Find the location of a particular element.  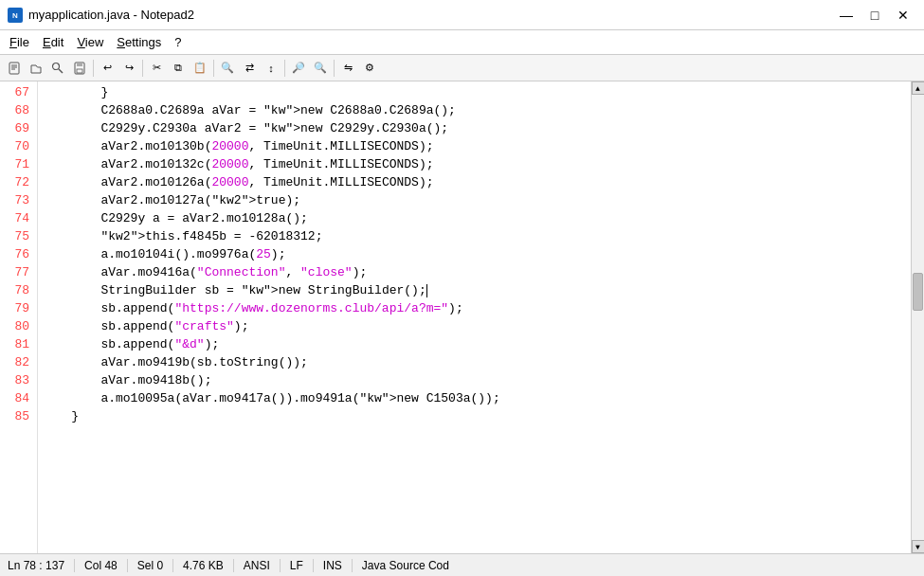

maximize-button: □ is located at coordinates (875, 15).